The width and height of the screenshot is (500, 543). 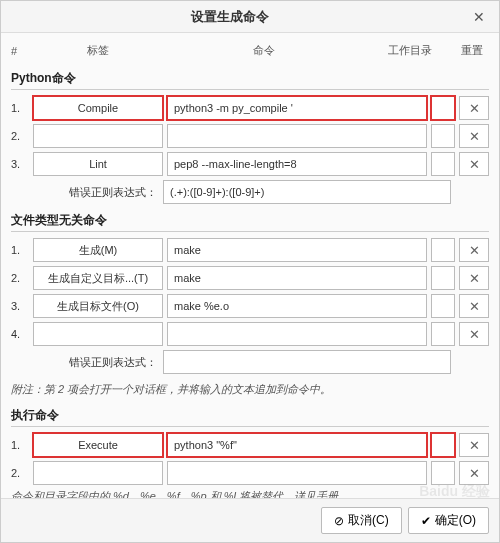 What do you see at coordinates (98, 164) in the screenshot?
I see `label-input: Lint` at bounding box center [98, 164].